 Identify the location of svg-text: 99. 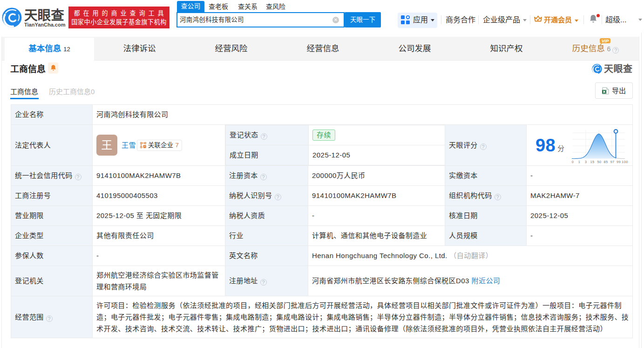
(618, 161).